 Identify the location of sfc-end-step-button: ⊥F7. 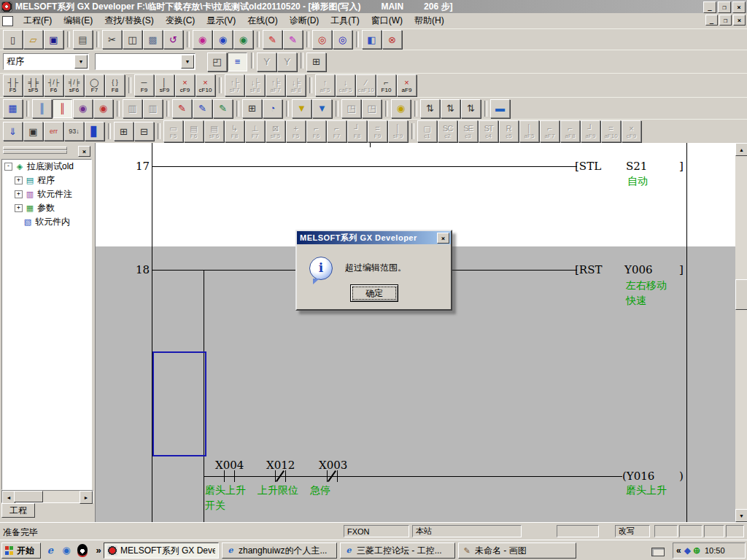
(255, 131).